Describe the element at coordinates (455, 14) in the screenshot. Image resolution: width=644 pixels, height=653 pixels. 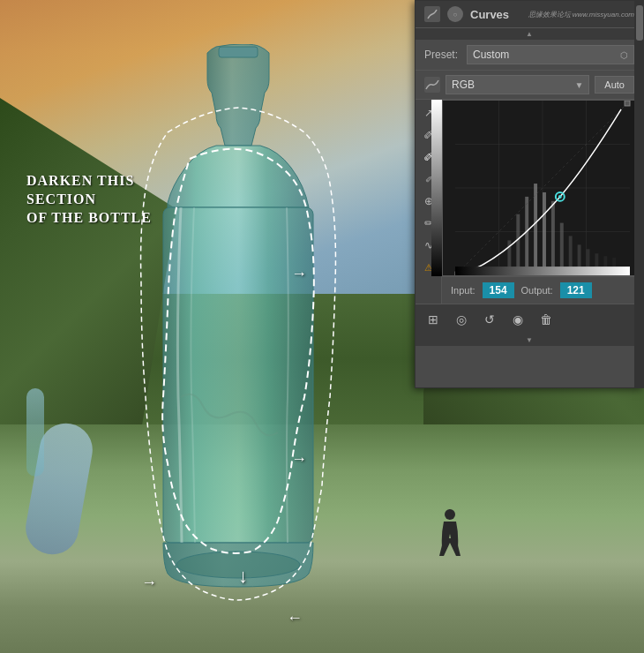
I see `panel-icon-square: ○` at that location.